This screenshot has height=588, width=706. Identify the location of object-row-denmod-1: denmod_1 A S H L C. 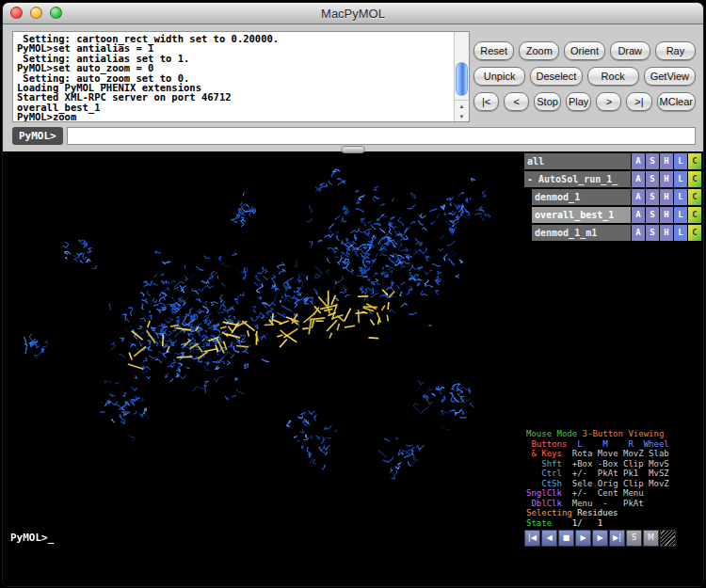
(617, 198).